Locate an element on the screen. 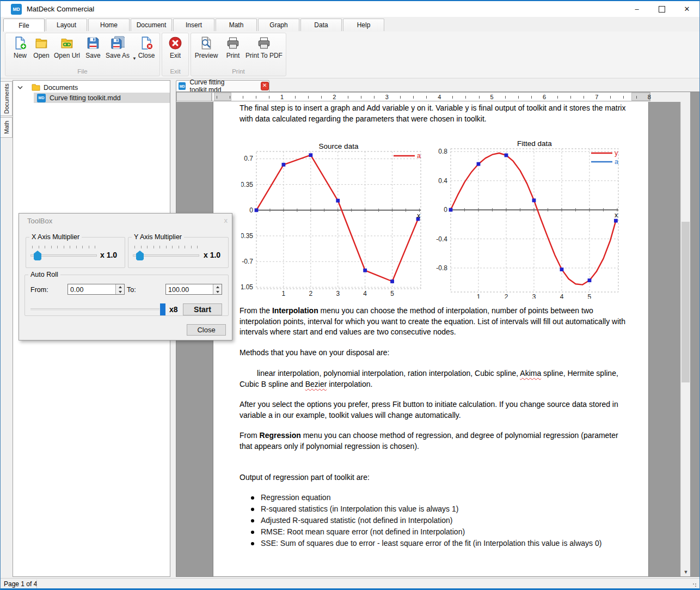 The height and width of the screenshot is (590, 700). ribbon-tab-file: File is located at coordinates (24, 25).